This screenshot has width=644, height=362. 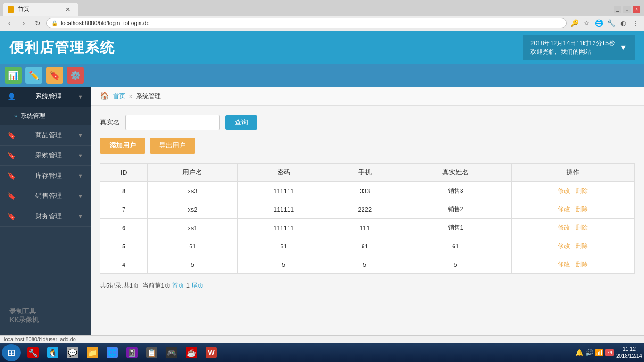 What do you see at coordinates (189, 286) in the screenshot?
I see `page-number: 1` at bounding box center [189, 286].